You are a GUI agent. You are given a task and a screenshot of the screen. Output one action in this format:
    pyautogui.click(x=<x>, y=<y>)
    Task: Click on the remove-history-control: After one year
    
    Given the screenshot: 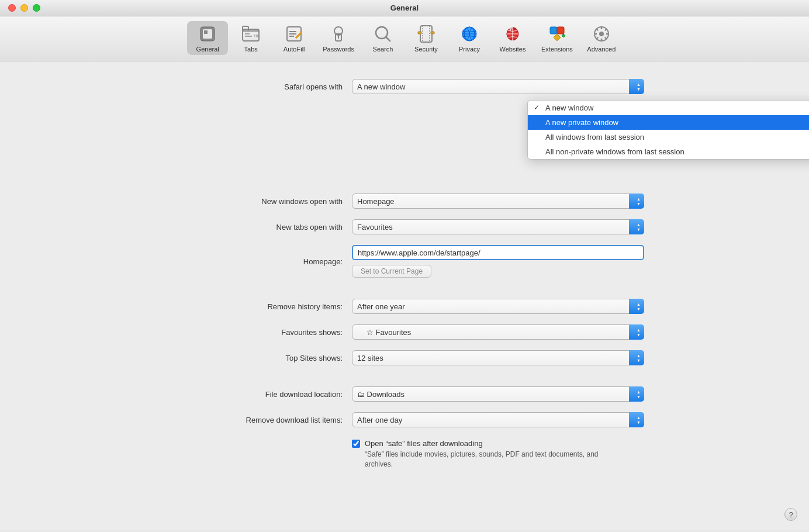 What is the action you would take?
    pyautogui.click(x=498, y=306)
    